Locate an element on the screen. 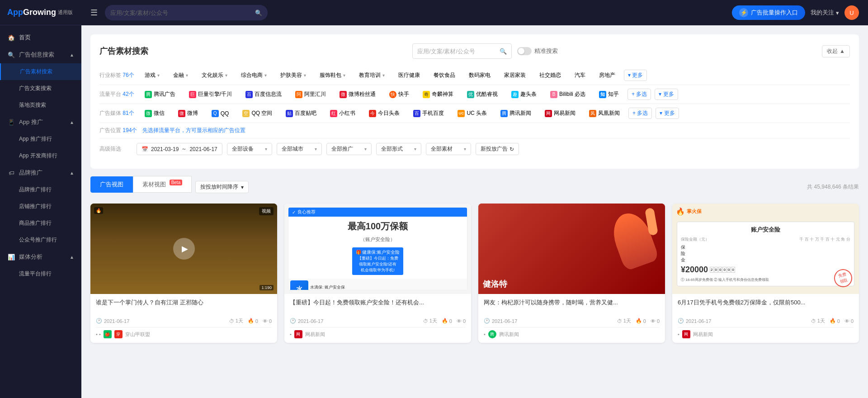 The height and width of the screenshot is (398, 868). sidebar-label-platform-rank: 流量平台排行 is located at coordinates (35, 274).